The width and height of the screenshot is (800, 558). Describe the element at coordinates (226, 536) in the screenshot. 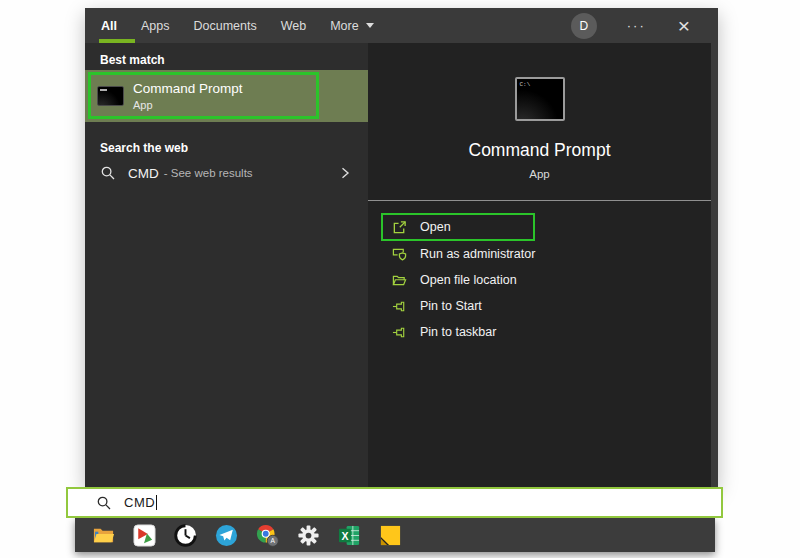

I see `telegram-icon` at that location.